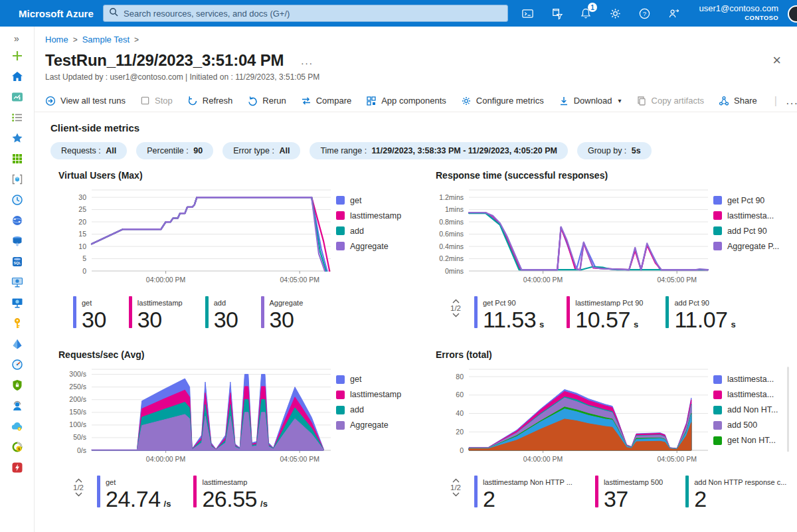 Image resolution: width=797 pixels, height=532 pixels. Describe the element at coordinates (326, 101) in the screenshot. I see `toolbar-compare-button: Compare` at that location.